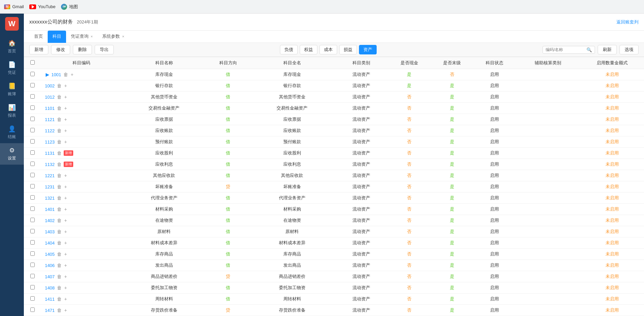  Describe the element at coordinates (69, 7) in the screenshot. I see `maps-tab: 🗺 地图` at that location.